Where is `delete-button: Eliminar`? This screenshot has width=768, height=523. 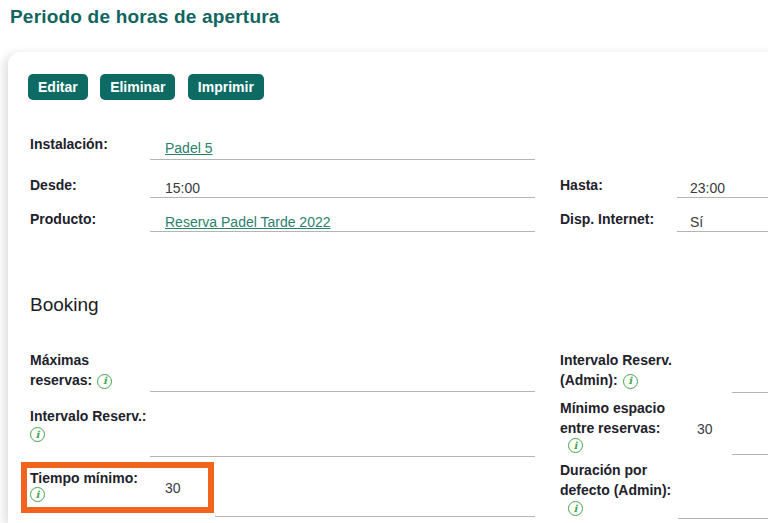 delete-button: Eliminar is located at coordinates (138, 87).